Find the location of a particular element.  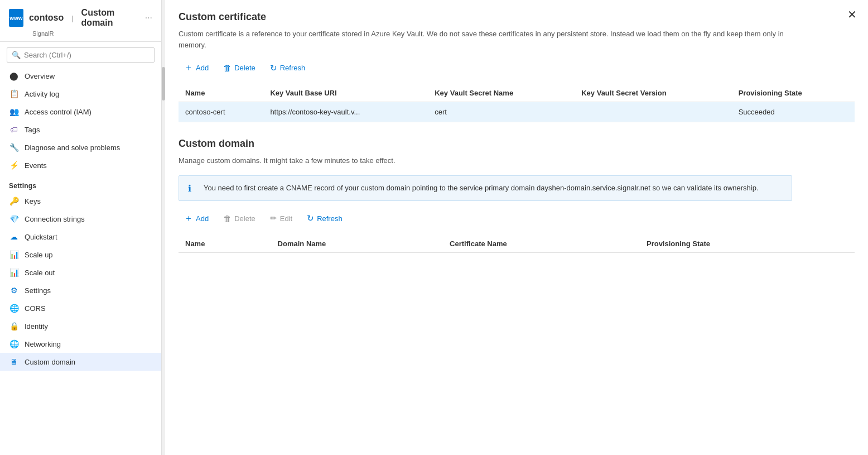

info-banner-text: You need to first create a CNAME record … is located at coordinates (481, 188).